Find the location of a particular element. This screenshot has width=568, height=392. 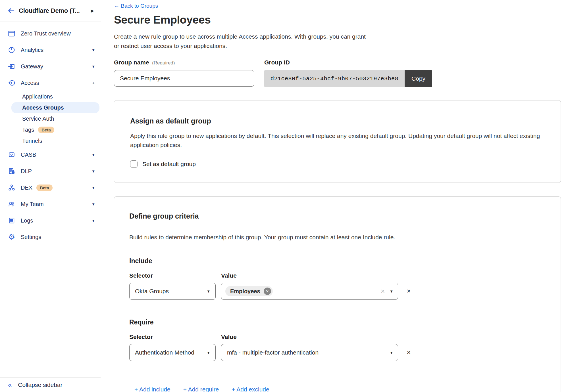

sidebar-item-service-auth: Service Auth is located at coordinates (55, 119).